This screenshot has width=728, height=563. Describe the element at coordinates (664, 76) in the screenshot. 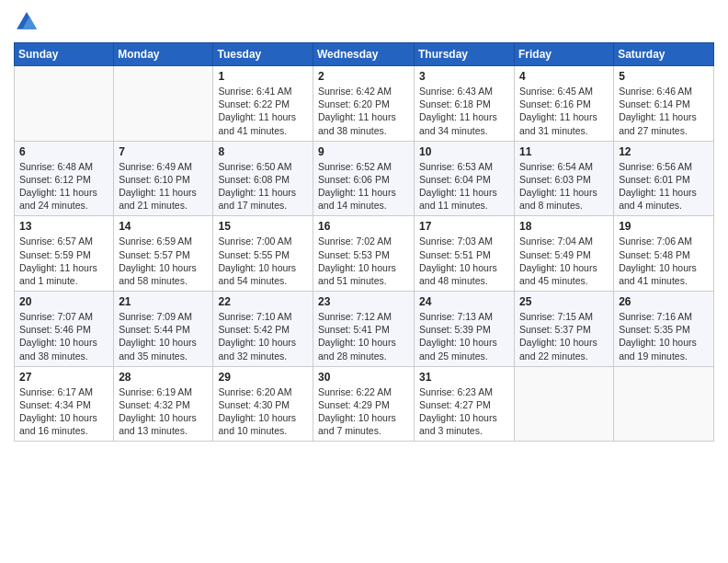

I see `day-number: 5` at that location.